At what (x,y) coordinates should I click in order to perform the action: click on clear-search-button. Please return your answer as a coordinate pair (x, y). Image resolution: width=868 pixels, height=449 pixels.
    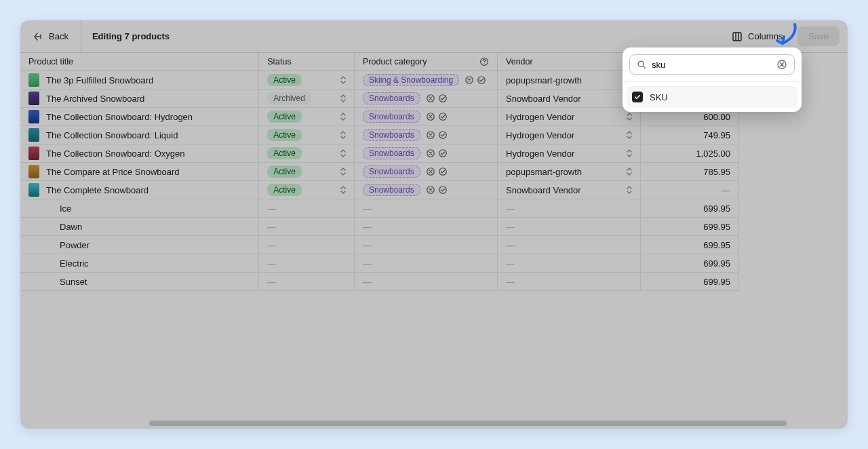
    Looking at the image, I should click on (782, 64).